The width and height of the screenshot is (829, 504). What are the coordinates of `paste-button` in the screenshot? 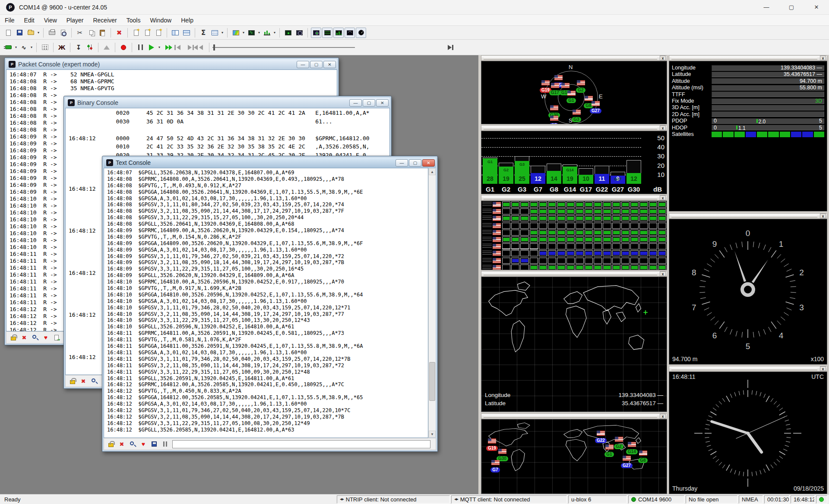 It's located at (102, 33).